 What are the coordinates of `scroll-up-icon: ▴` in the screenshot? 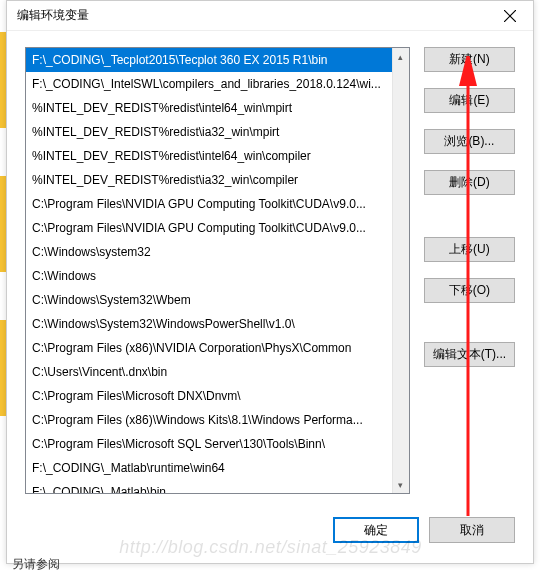 It's located at (401, 56).